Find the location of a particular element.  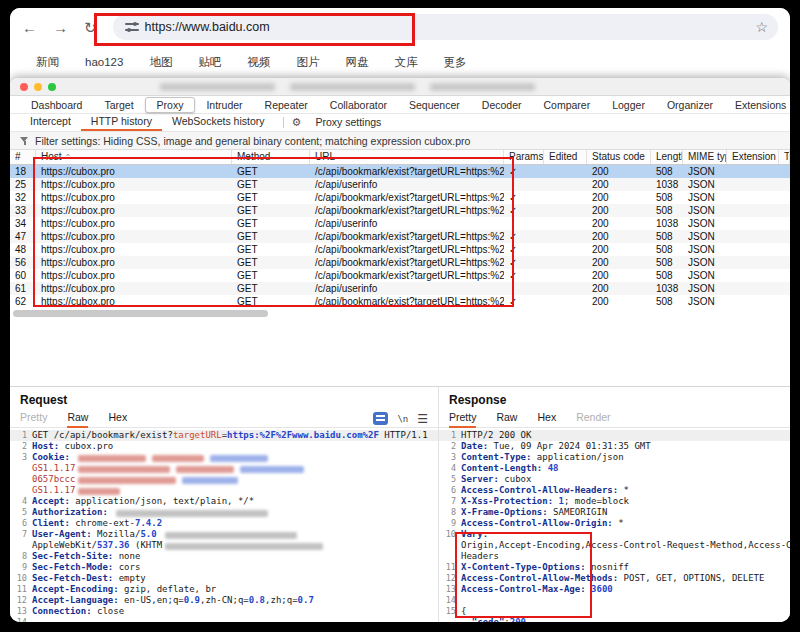

tab-decoder: Decoder is located at coordinates (502, 105).